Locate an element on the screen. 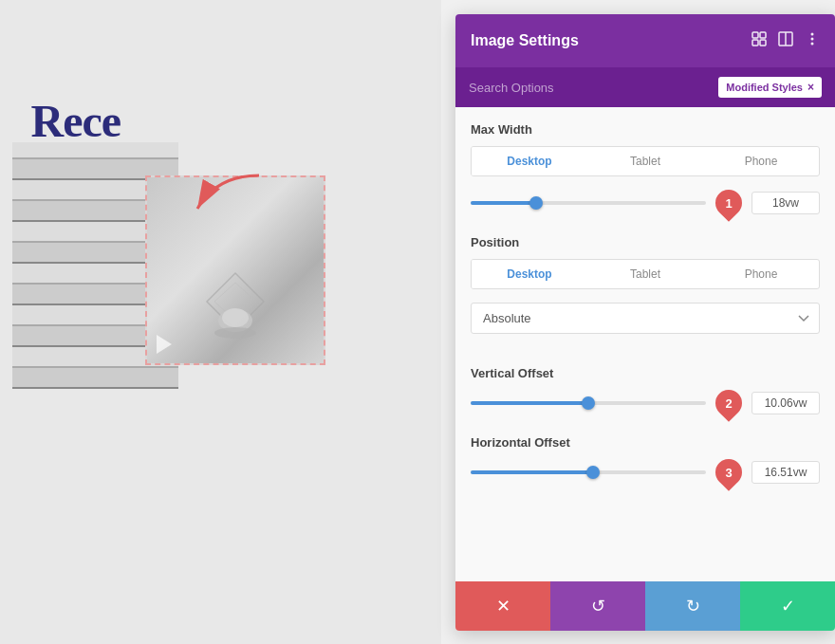 The height and width of the screenshot is (644, 835). max-width-badge: 1 is located at coordinates (729, 203).